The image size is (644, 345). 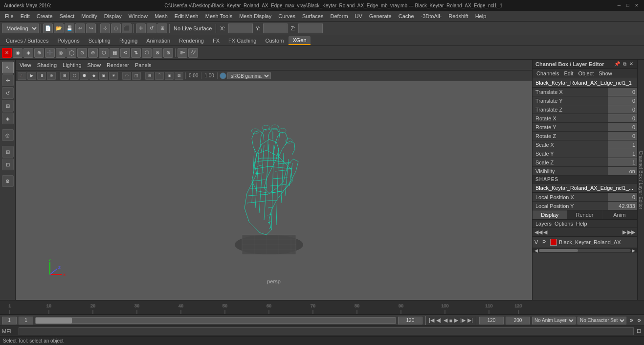 I want to click on help-menu: Help, so click(x=582, y=224).